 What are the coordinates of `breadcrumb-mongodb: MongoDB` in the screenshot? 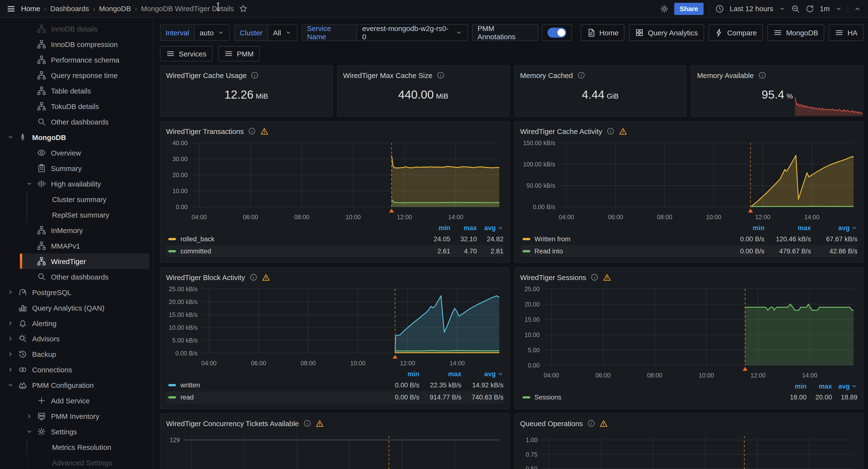 It's located at (115, 8).